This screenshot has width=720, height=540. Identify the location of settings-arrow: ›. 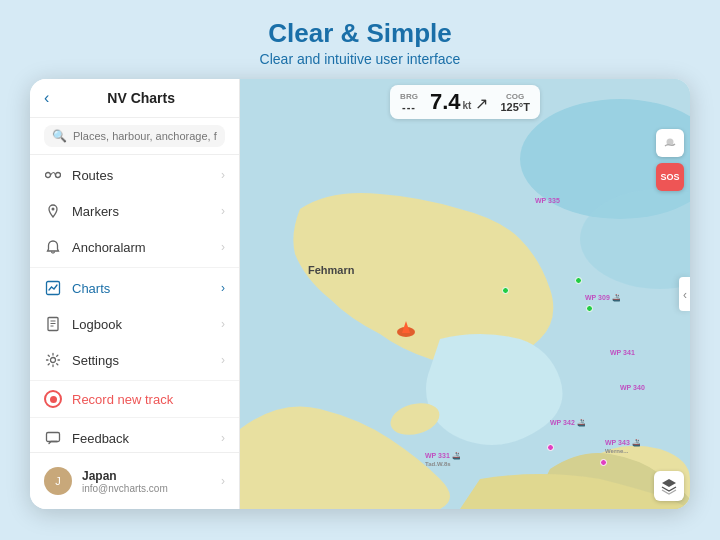
(223, 360).